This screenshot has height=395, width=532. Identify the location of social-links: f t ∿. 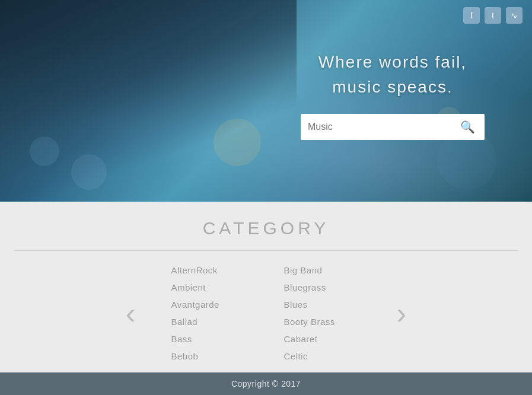
(493, 15).